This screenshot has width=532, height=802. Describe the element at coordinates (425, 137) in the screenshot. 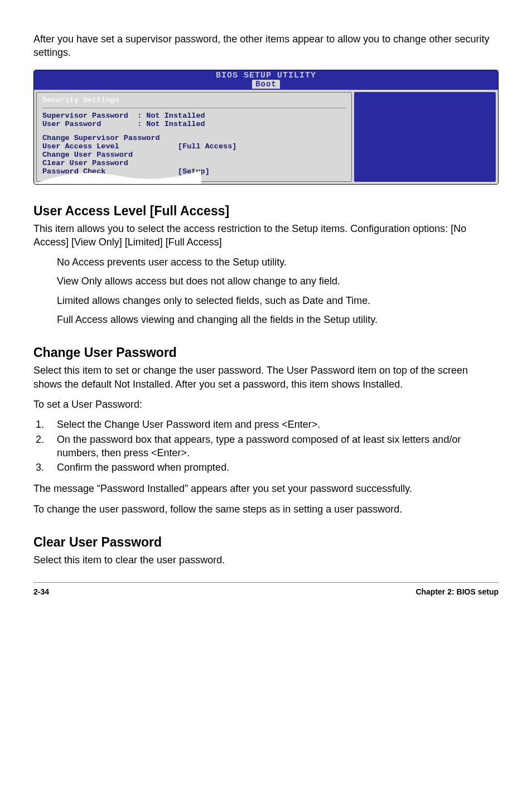

I see `bios-help-panel` at that location.